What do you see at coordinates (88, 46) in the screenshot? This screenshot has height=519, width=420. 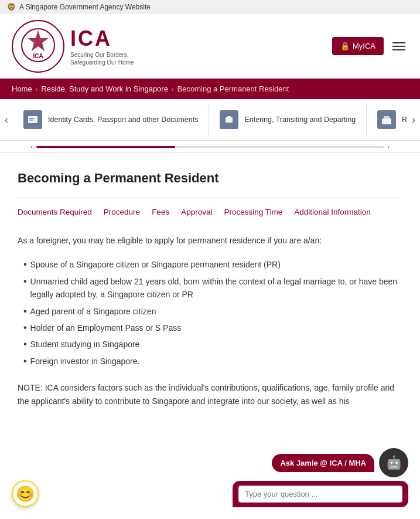 I see `logo-area: ICA ICA Securing Our Borders, Safeguardi…` at bounding box center [88, 46].